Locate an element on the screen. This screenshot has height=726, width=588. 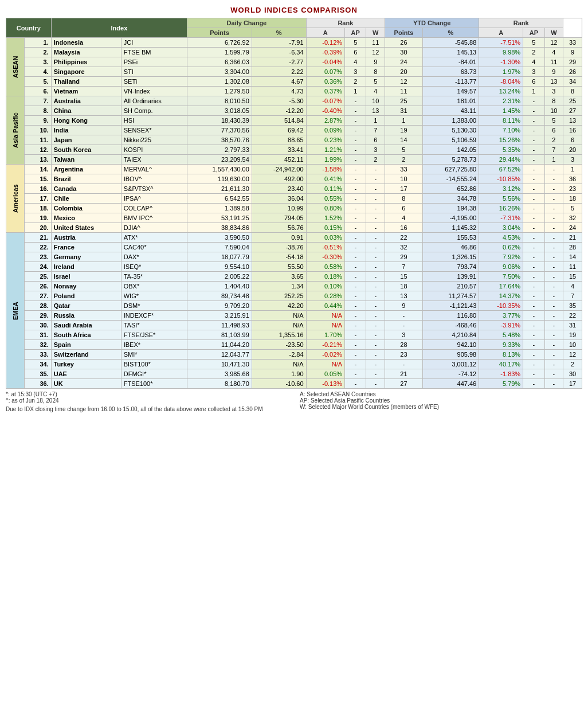
index-cell: JCI is located at coordinates (154, 42).